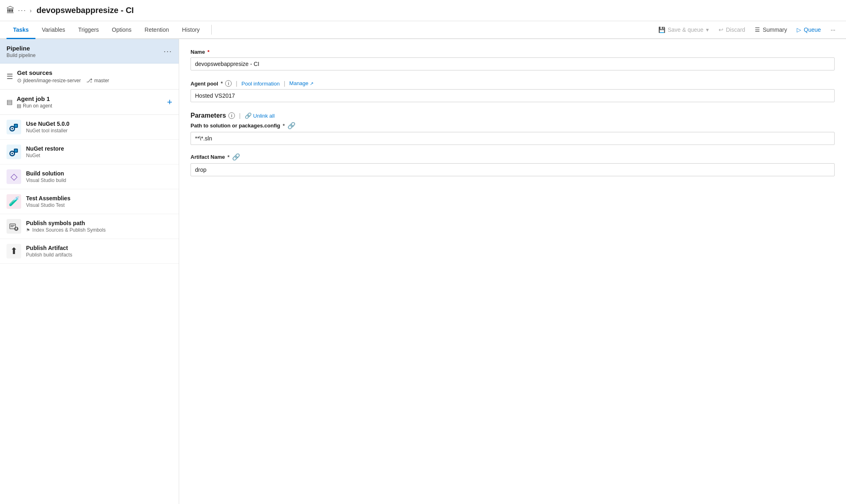 This screenshot has width=846, height=504. What do you see at coordinates (63, 81) in the screenshot?
I see `get-sources-meta: ⊙ jldeen/image-resize-server ⎇ master` at bounding box center [63, 81].